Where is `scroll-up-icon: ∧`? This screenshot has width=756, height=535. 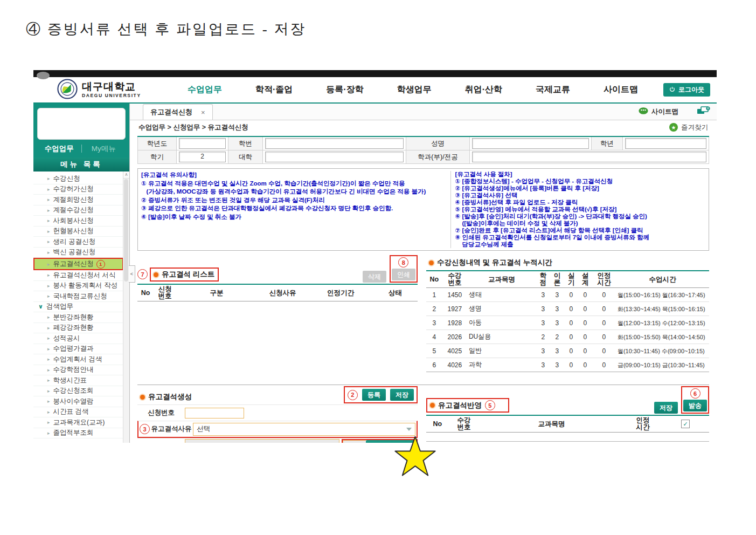
scroll-up-icon: ∧ is located at coordinates (126, 175).